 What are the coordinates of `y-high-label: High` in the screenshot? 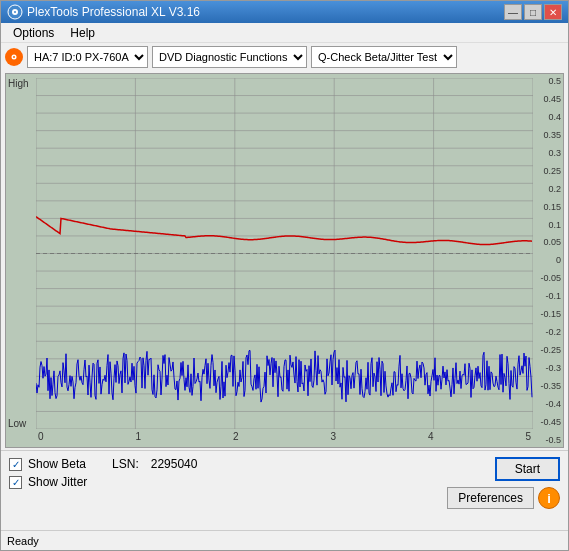 It's located at (18, 84).